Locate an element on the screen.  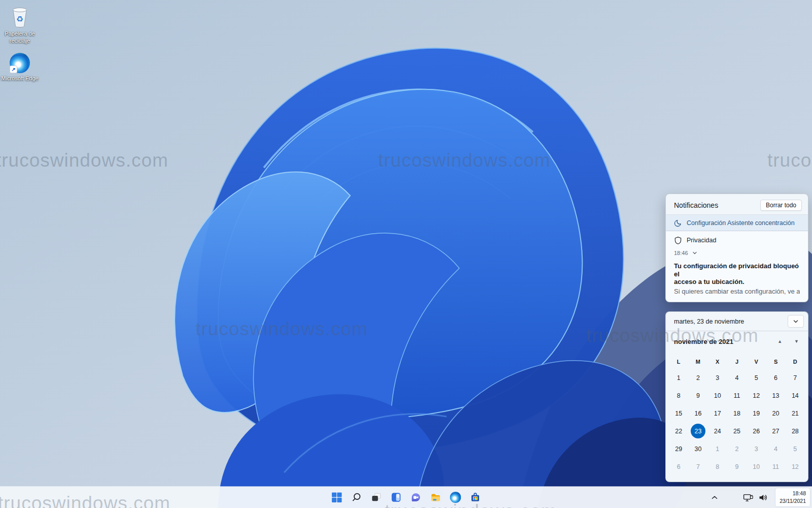
calendar-day-header: X is located at coordinates (718, 362).